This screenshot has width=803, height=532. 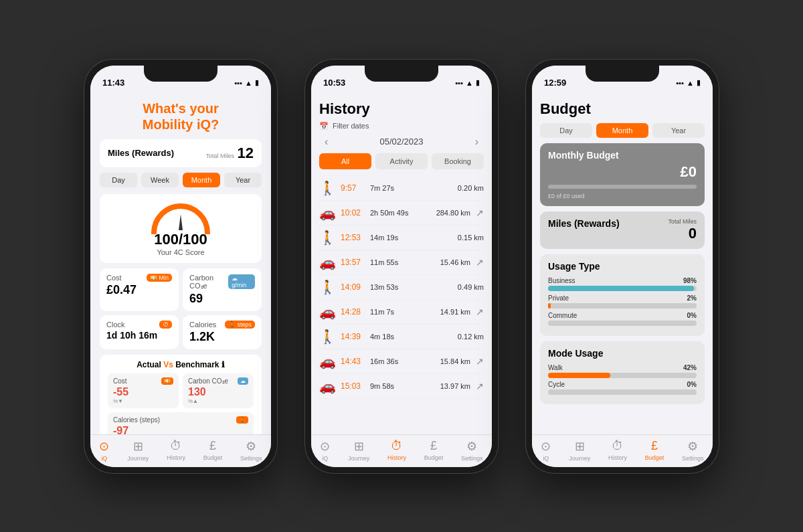 I want to click on history-tab-booking: Booking, so click(x=458, y=161).